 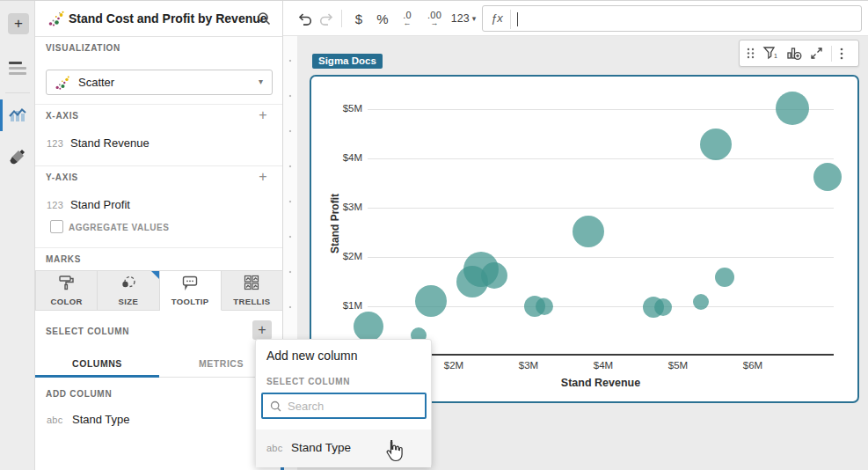 What do you see at coordinates (79, 394) in the screenshot?
I see `add-column-section-label: ADD COLUMN` at bounding box center [79, 394].